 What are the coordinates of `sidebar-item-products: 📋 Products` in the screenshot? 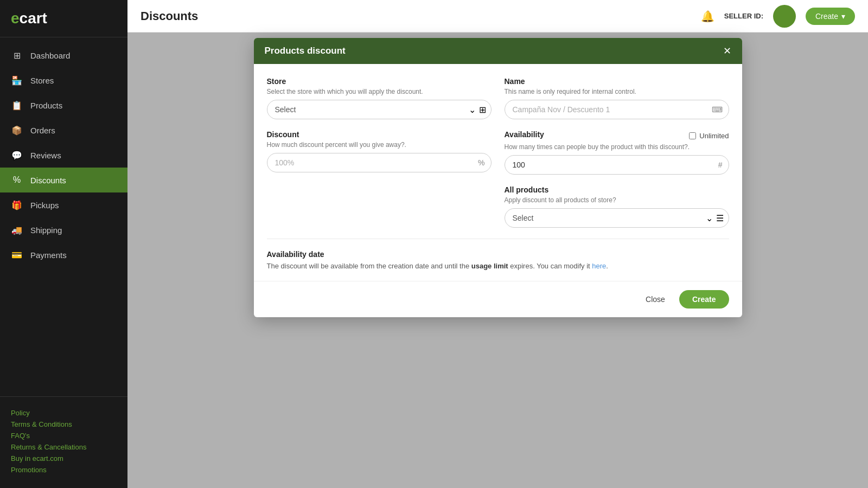 It's located at (64, 105).